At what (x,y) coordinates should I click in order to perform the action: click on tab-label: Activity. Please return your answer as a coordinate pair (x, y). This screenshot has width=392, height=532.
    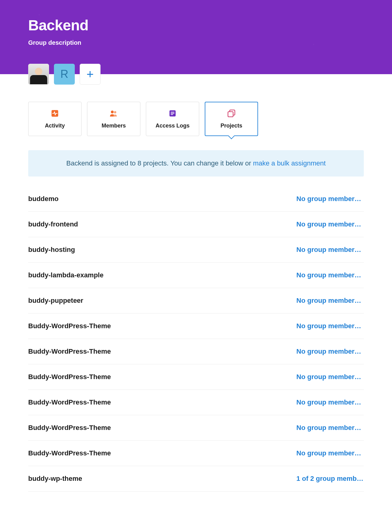
    Looking at the image, I should click on (55, 126).